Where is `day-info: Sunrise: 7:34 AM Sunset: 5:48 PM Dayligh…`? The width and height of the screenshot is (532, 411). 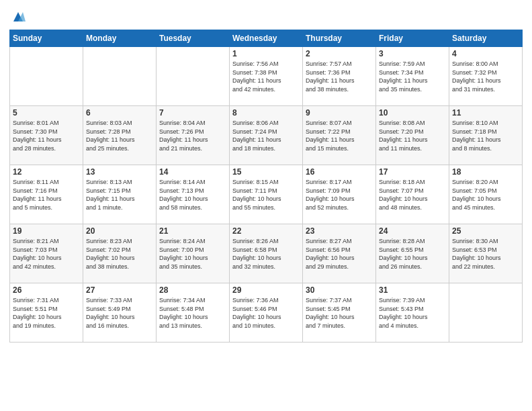
day-info: Sunrise: 7:34 AM Sunset: 5:48 PM Dayligh… is located at coordinates (193, 313).